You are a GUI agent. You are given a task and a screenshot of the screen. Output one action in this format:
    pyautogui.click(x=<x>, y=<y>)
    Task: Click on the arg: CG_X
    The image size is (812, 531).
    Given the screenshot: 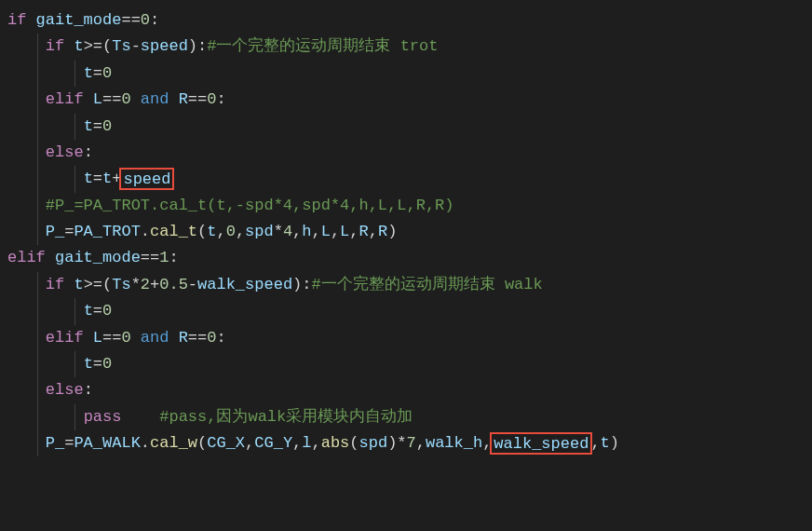 What is the action you would take?
    pyautogui.click(x=225, y=443)
    